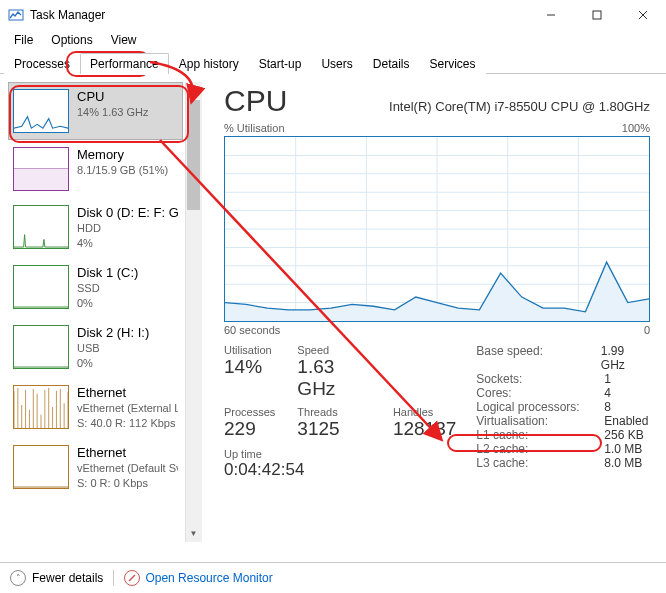  I want to click on chart-xright: 0, so click(647, 330).